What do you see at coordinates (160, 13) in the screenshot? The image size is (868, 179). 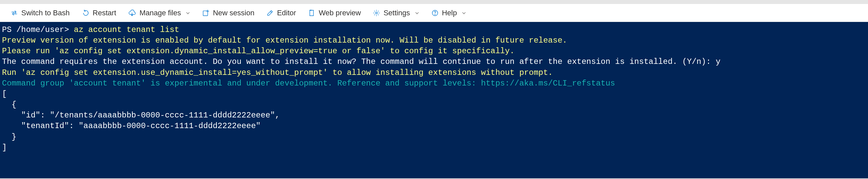 I see `manage-files-label: Manage files` at bounding box center [160, 13].